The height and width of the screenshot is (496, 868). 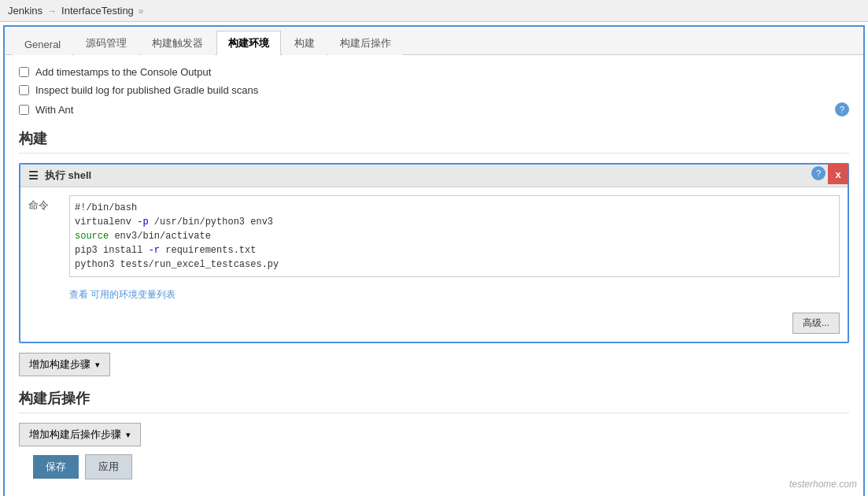 What do you see at coordinates (176, 265) in the screenshot?
I see `line5: python3 tests/run_excel_testcases.py` at bounding box center [176, 265].